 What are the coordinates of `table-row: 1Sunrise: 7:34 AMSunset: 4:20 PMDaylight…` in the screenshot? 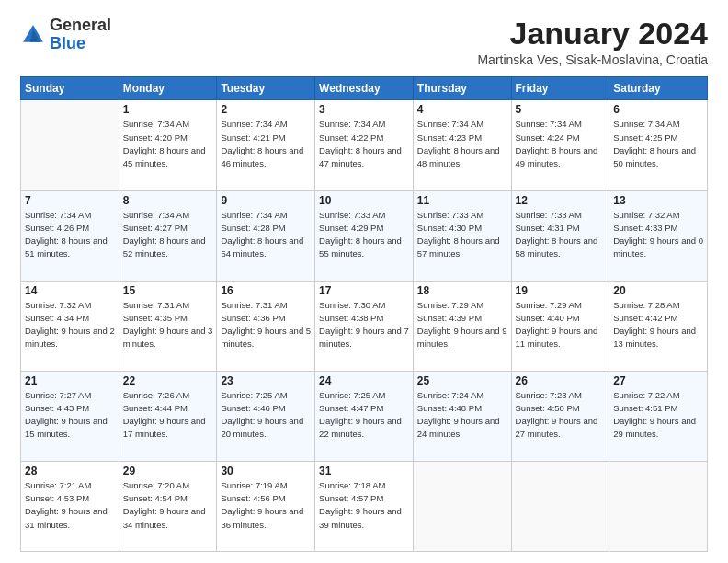 It's located at (167, 145).